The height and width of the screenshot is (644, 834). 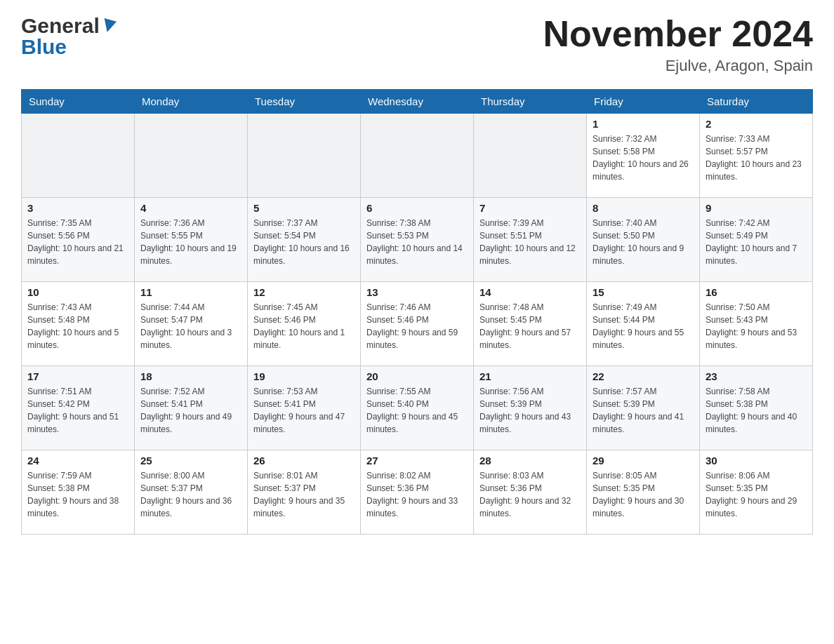 I want to click on day-number: 9, so click(x=756, y=208).